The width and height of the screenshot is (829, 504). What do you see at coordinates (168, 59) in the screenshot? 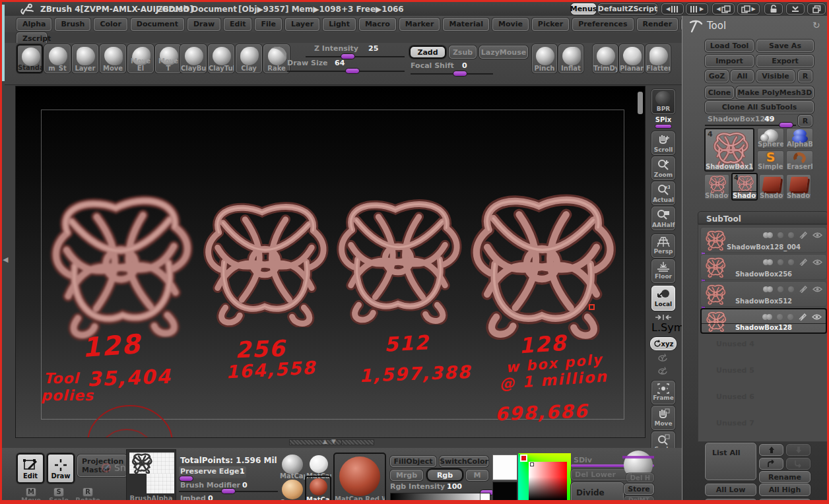
I see `brush-move-topological: Move T` at bounding box center [168, 59].